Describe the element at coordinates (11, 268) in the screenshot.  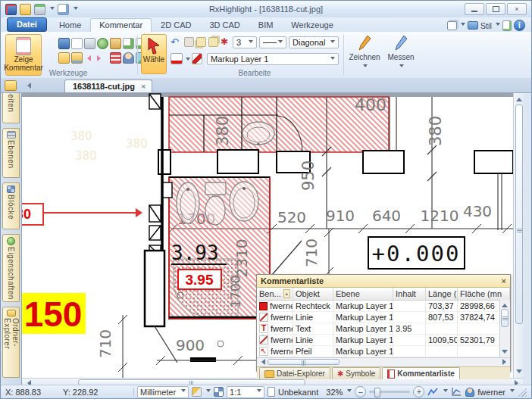
I see `sidebar-item-eigenschaften: Eigenschaften` at that location.